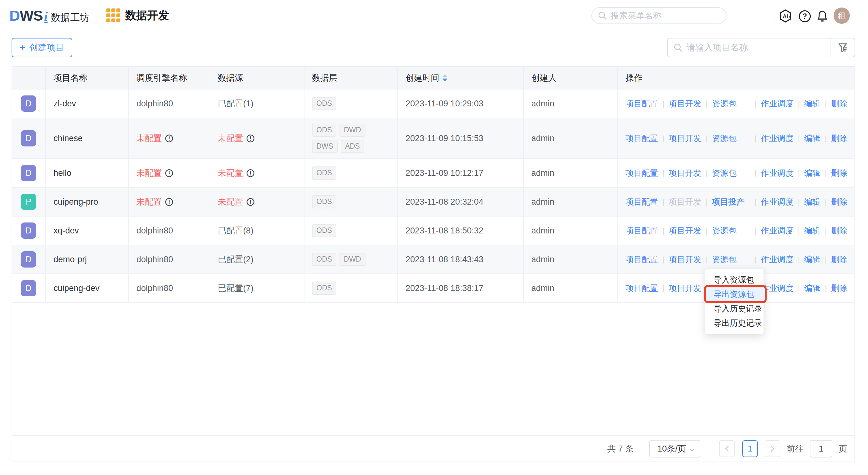 This screenshot has width=868, height=475. Describe the element at coordinates (65, 104) in the screenshot. I see `project-name: zl-dev` at that location.